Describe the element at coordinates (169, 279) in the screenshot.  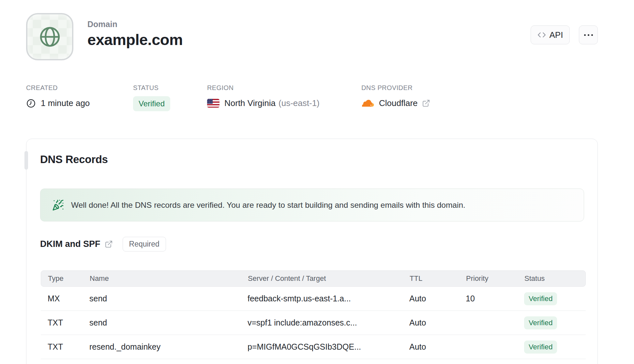
I see `column-header: Name` at that location.